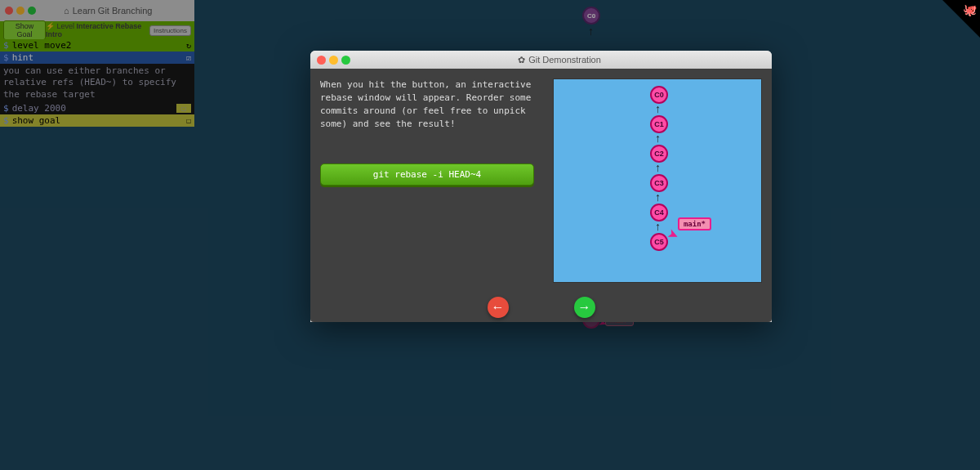  I want to click on modal-title: ✿ Git Demonstration, so click(559, 60).